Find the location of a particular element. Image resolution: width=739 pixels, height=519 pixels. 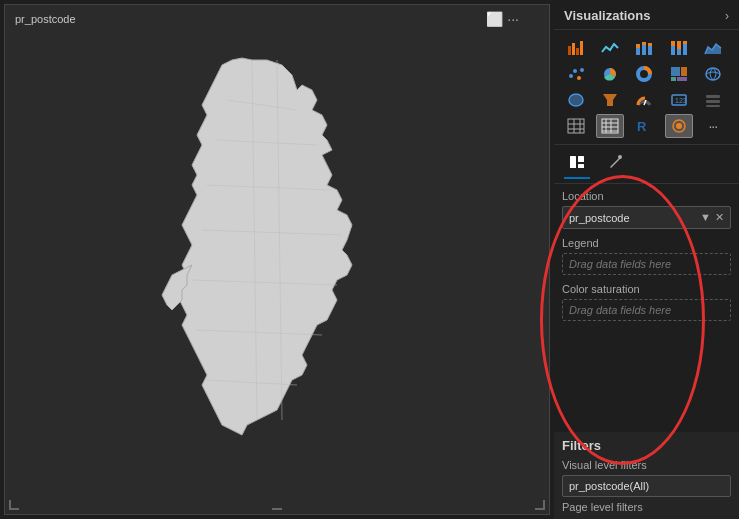

tab-format is located at coordinates (615, 165).